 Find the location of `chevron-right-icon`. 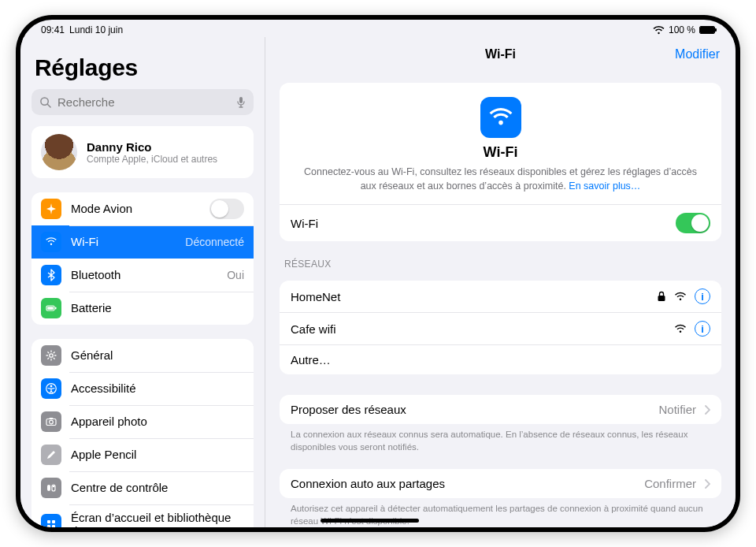

chevron-right-icon is located at coordinates (707, 410).